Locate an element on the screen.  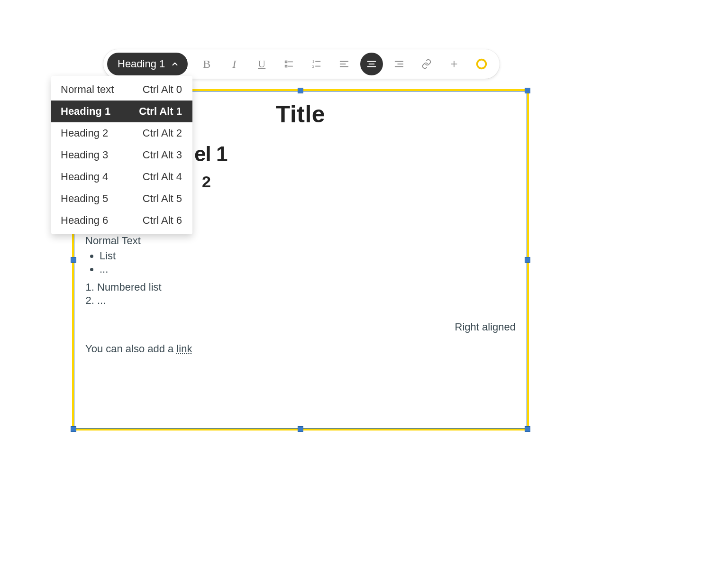
style-option-label: Heading 3 is located at coordinates (84, 155).